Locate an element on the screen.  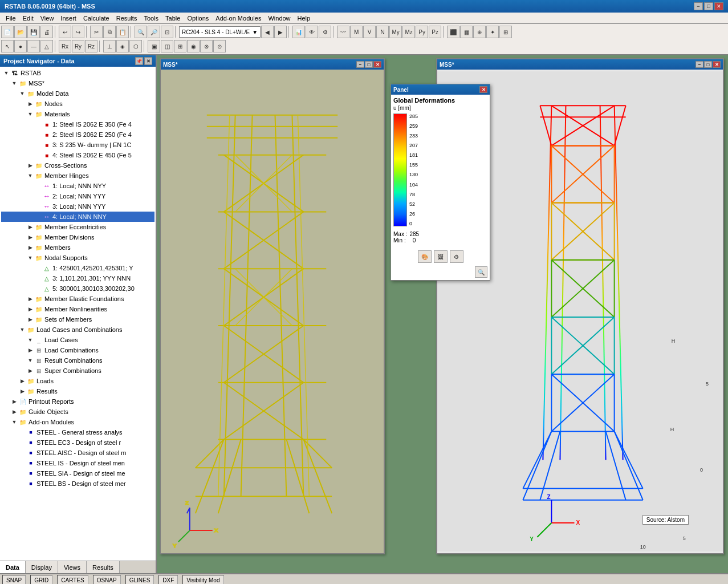
zoom-out-button: 🔎 is located at coordinates (154, 32).